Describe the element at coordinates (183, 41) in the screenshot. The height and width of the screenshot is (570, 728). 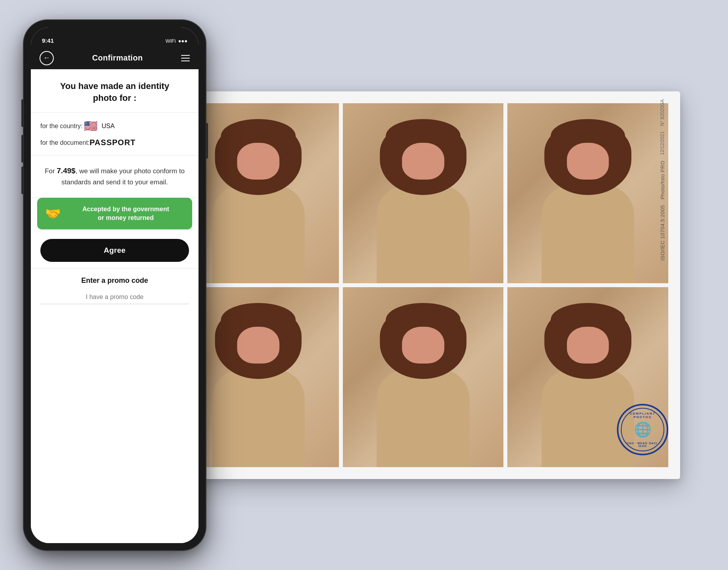
I see `battery-icon: ●●●` at that location.